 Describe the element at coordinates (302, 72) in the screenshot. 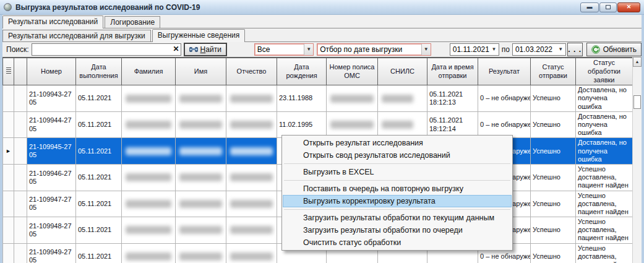

I see `column-header-5: Дата рождения` at that location.